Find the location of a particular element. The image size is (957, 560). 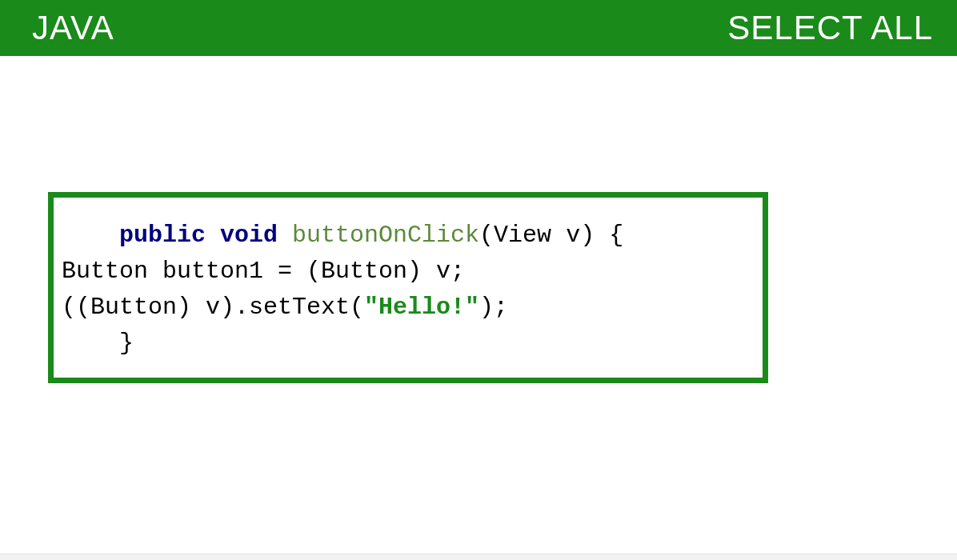

code-keyword: public void is located at coordinates (206, 235).